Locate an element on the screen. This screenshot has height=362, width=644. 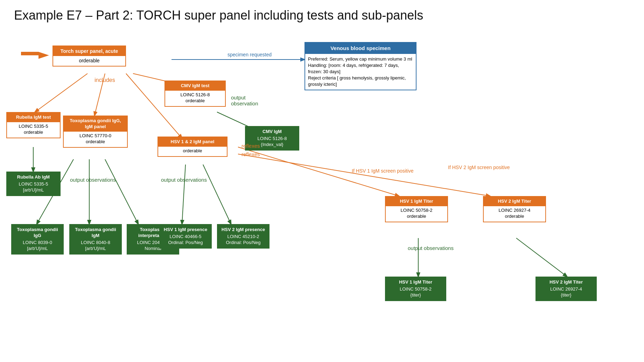
if-hsv1-label: If HSV 1 IgM screen positive is located at coordinates (383, 171).